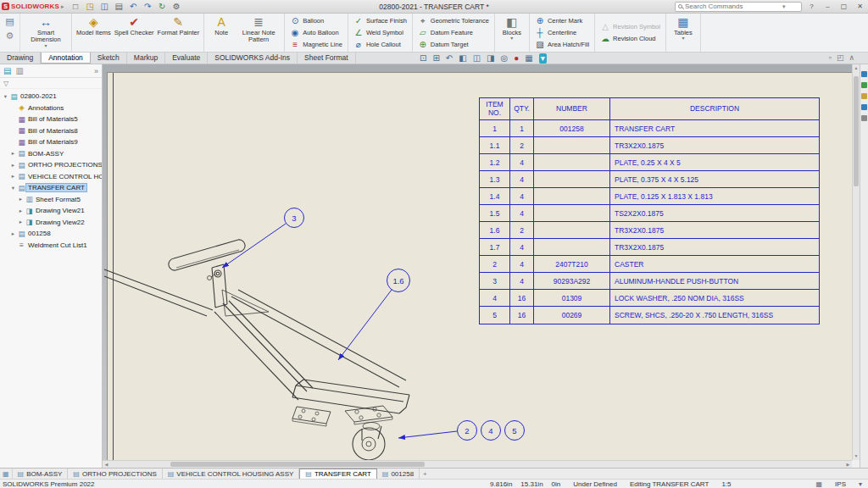 This screenshot has height=488, width=868. I want to click on bom-cell: 3, so click(495, 281).